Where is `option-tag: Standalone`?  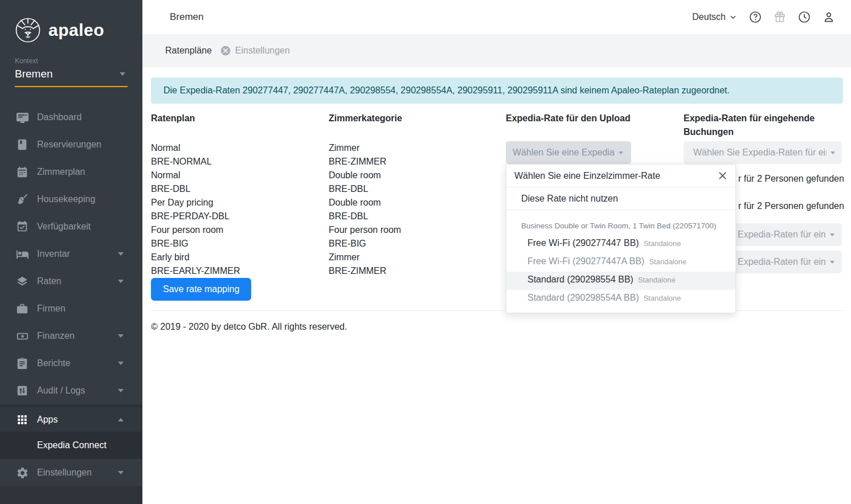 option-tag: Standalone is located at coordinates (662, 244).